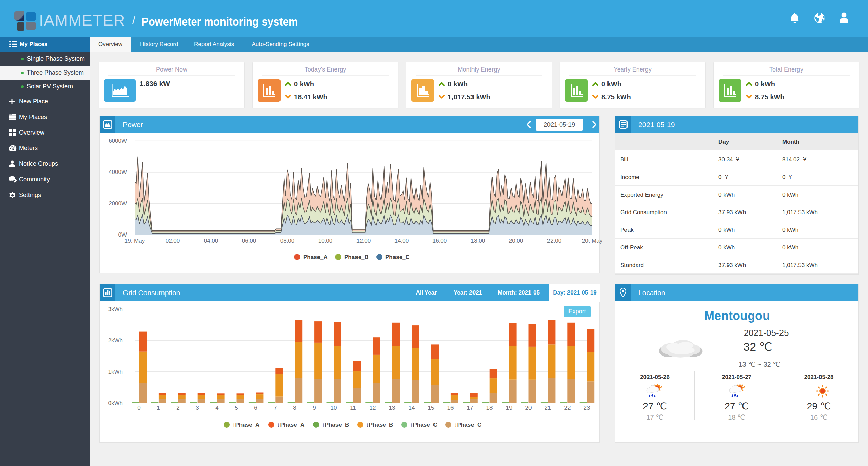 This screenshot has height=466, width=868. I want to click on svg-text: ↑Phase_A, so click(246, 425).